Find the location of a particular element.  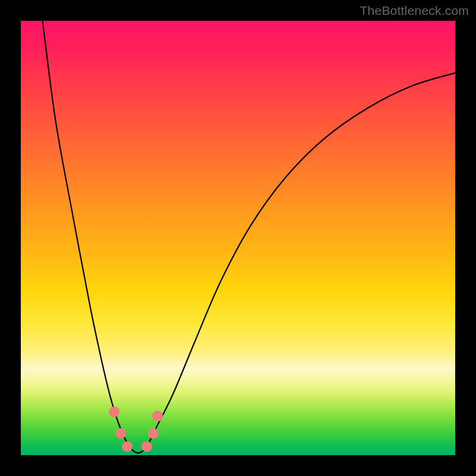

dots-group is located at coordinates (136, 429).